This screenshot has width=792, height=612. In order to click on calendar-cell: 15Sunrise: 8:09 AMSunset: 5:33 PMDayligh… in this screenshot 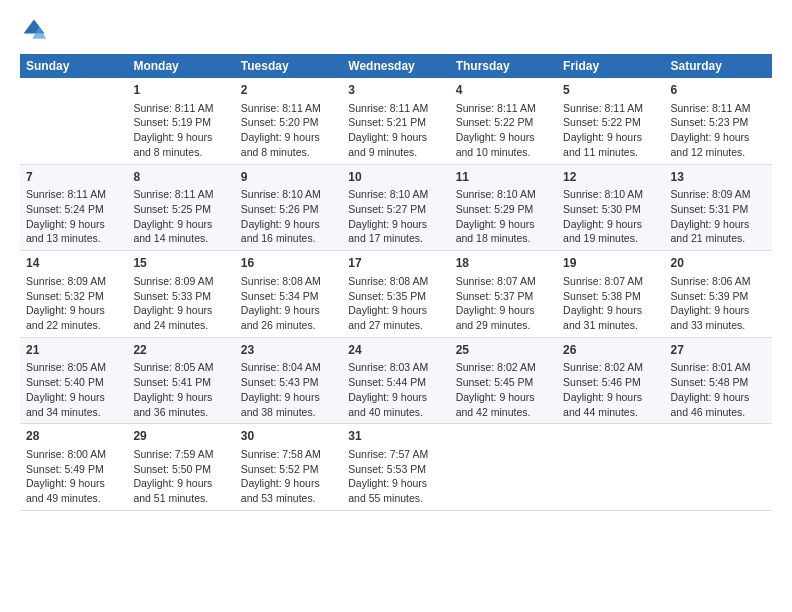, I will do `click(180, 294)`.